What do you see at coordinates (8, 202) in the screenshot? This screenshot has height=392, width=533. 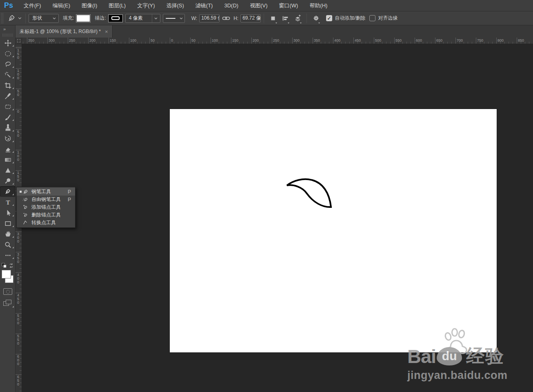 I see `svg-text: T` at bounding box center [8, 202].